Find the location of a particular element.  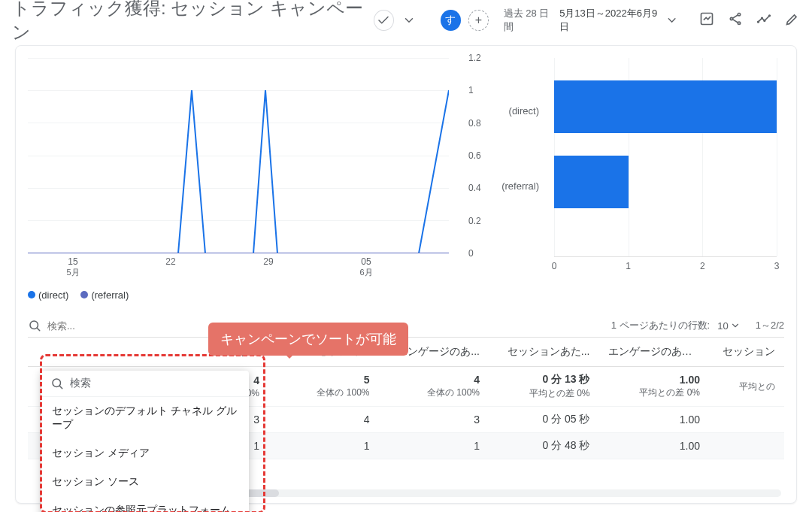

rows-per-page-label: 1 ページあたりの行数: is located at coordinates (660, 326).